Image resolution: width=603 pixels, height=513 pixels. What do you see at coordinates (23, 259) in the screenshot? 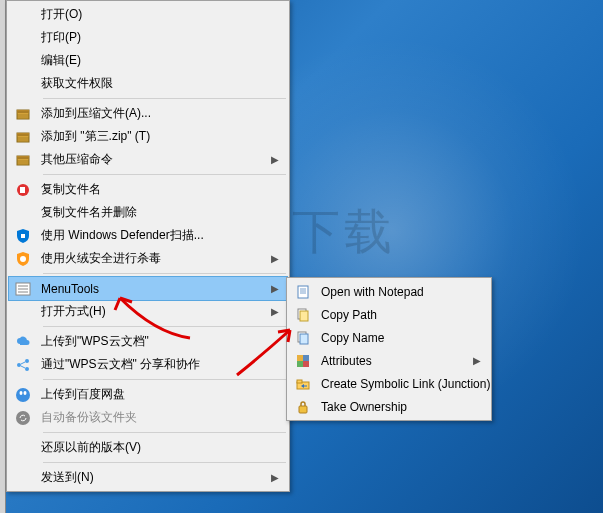
I see `huorong-icon` at bounding box center [23, 259].